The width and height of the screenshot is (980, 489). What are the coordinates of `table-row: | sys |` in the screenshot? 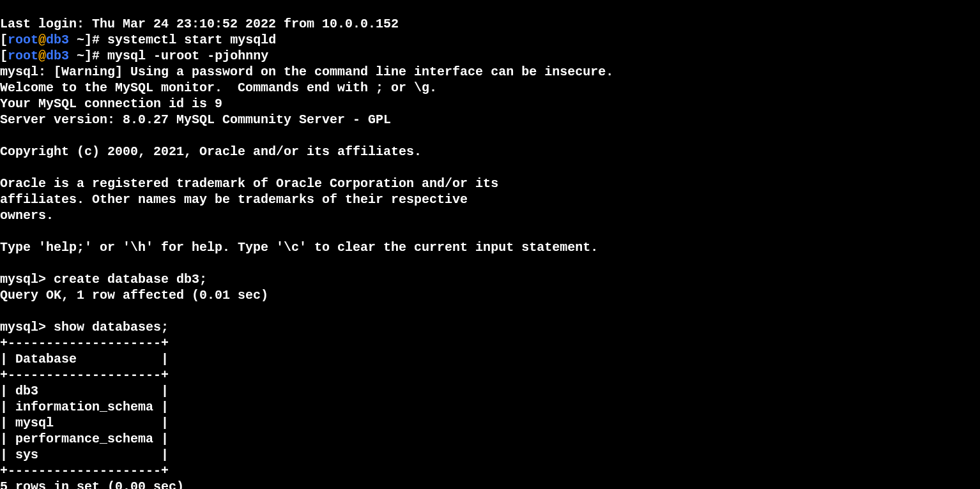 It's located at (84, 455).